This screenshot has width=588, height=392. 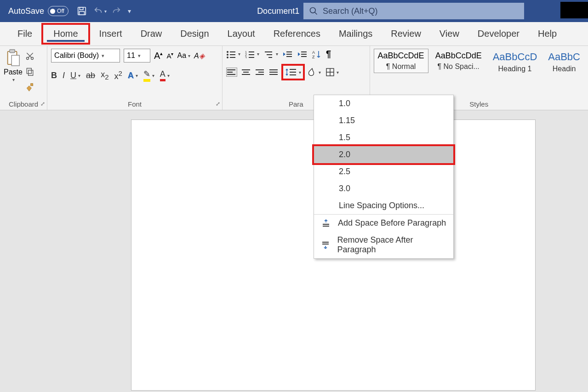 What do you see at coordinates (383, 188) in the screenshot?
I see `spacing-3-0: 3.0` at bounding box center [383, 188].